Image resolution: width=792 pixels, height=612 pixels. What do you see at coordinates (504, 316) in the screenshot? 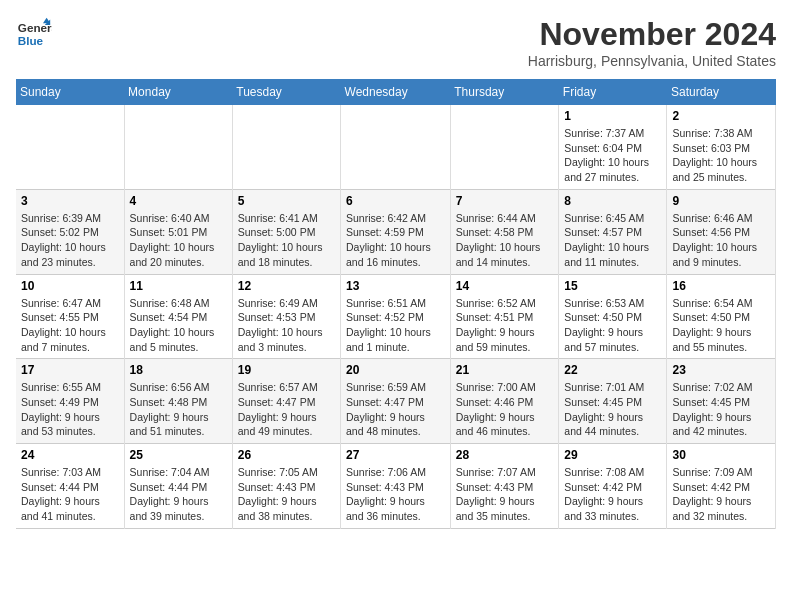
I see `calendar-cell: 14Sunrise: 6:52 AM Sunset: 4:51 PM Dayli…` at bounding box center [504, 316].